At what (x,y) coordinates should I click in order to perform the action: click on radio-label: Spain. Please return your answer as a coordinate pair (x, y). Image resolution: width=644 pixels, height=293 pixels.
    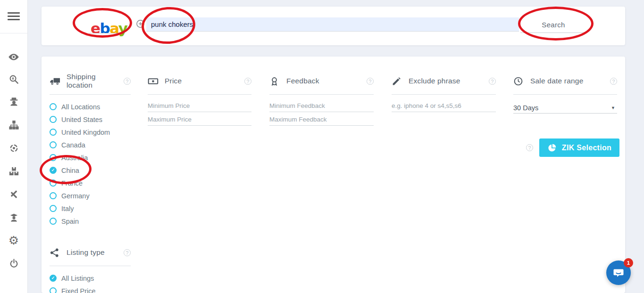
    Looking at the image, I should click on (70, 221).